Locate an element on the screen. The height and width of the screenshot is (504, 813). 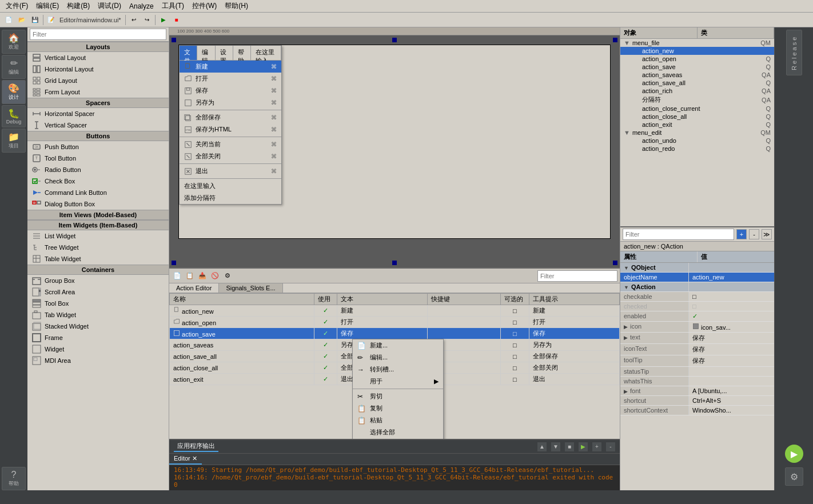
object-row-close-all: action_close_all Q is located at coordinates (698, 117).